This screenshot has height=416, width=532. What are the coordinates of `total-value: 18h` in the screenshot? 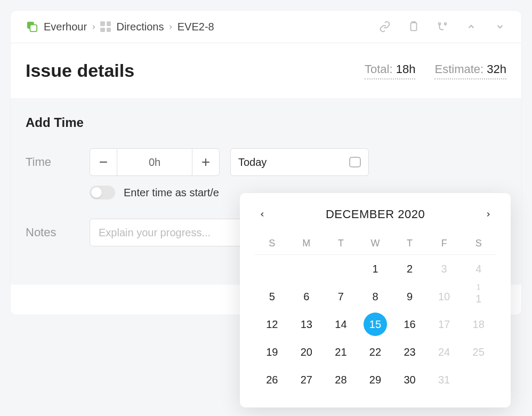 It's located at (406, 69).